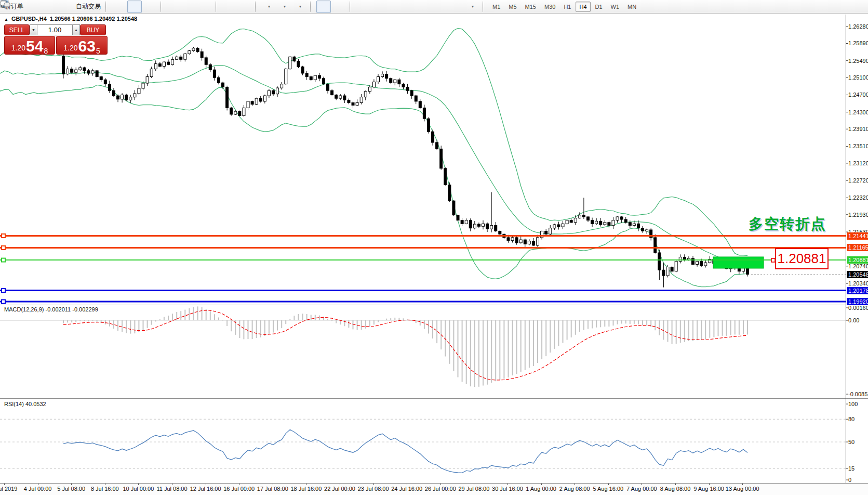 Image resolution: width=868 pixels, height=495 pixels. I want to click on sell-price-main: 1.20, so click(19, 48).